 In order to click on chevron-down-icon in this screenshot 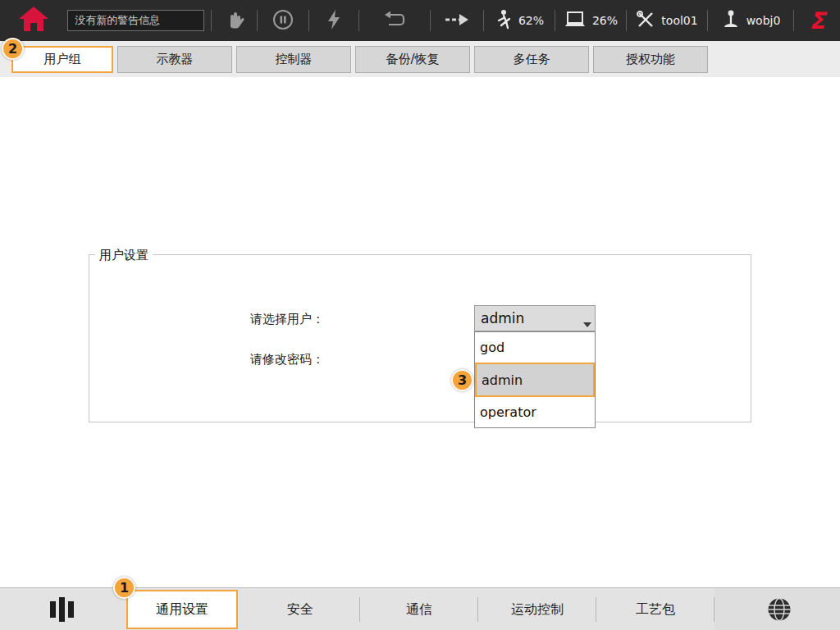, I will do `click(587, 325)`.